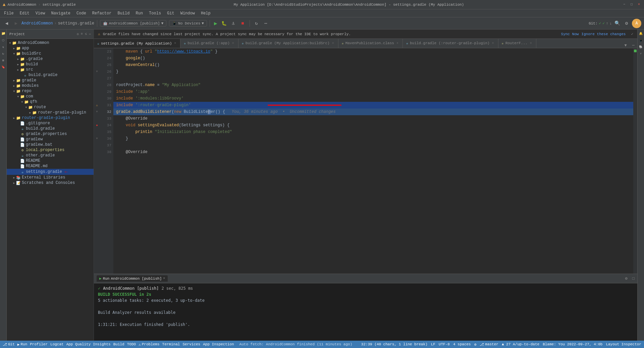 This screenshot has width=644, height=348. What do you see at coordinates (635, 161) in the screenshot?
I see `right-scrollbar` at bounding box center [635, 161].